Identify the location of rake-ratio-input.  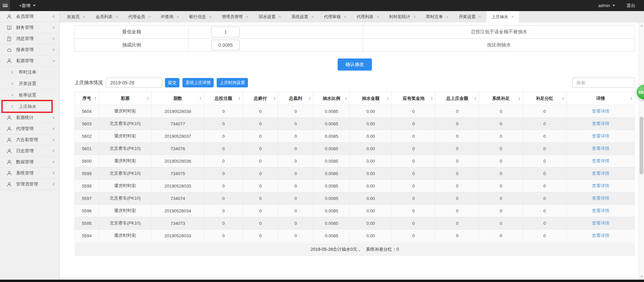
(225, 45).